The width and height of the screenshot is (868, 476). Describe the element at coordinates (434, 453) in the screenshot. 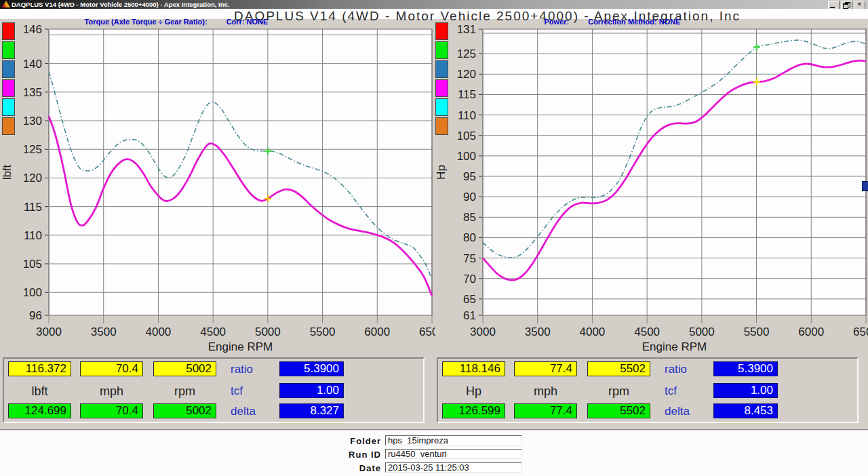

I see `footer-bar: HP S PERFORMANCE PRODUCTS Folder Run ID …` at that location.